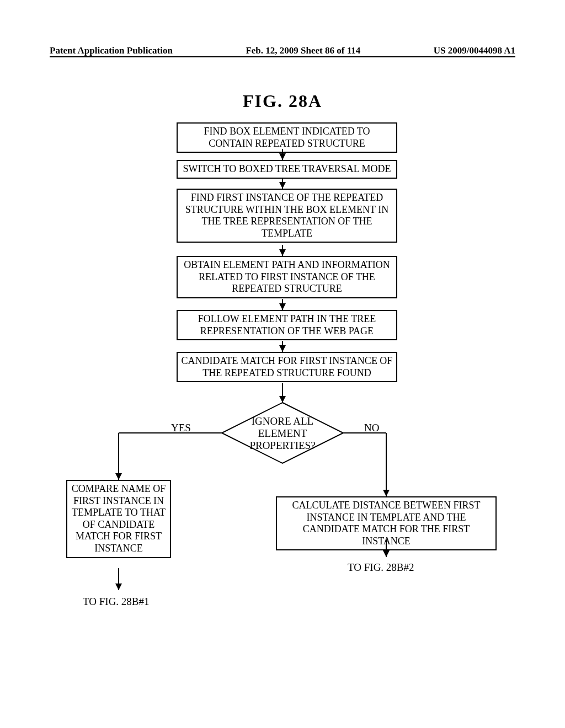 This screenshot has width=565, height=728. What do you see at coordinates (111, 51) in the screenshot?
I see `header-left: Patent Application Publication` at bounding box center [111, 51].